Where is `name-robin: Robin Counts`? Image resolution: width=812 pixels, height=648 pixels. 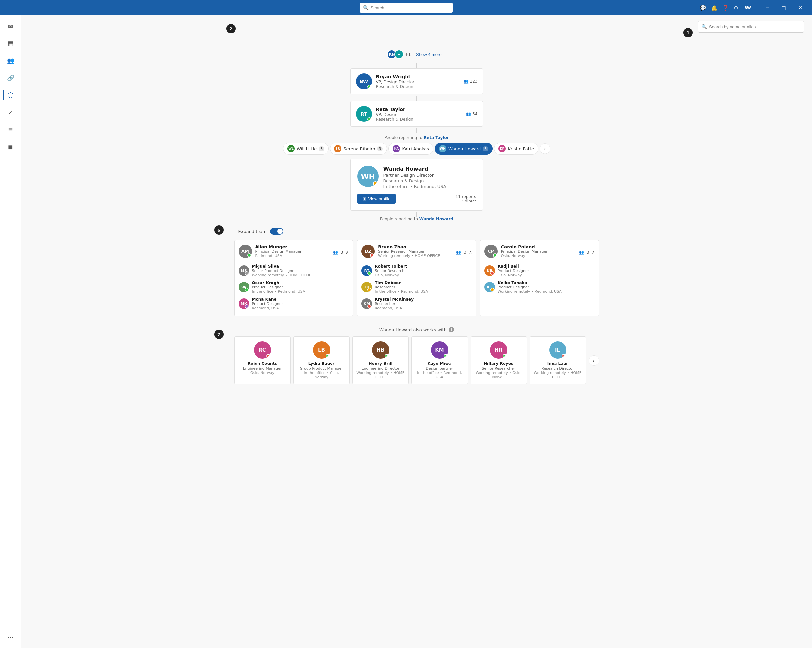 name-robin: Robin Counts is located at coordinates (263, 364).